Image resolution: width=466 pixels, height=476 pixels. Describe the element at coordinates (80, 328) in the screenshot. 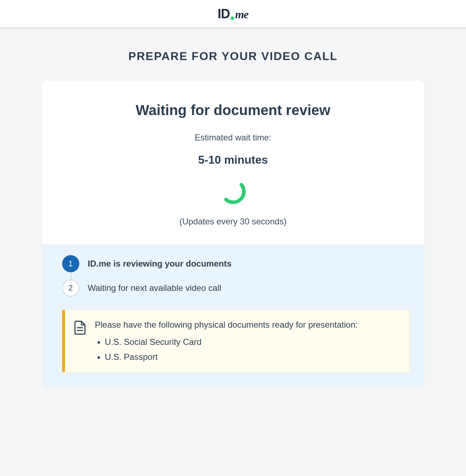

I see `document-icon` at that location.